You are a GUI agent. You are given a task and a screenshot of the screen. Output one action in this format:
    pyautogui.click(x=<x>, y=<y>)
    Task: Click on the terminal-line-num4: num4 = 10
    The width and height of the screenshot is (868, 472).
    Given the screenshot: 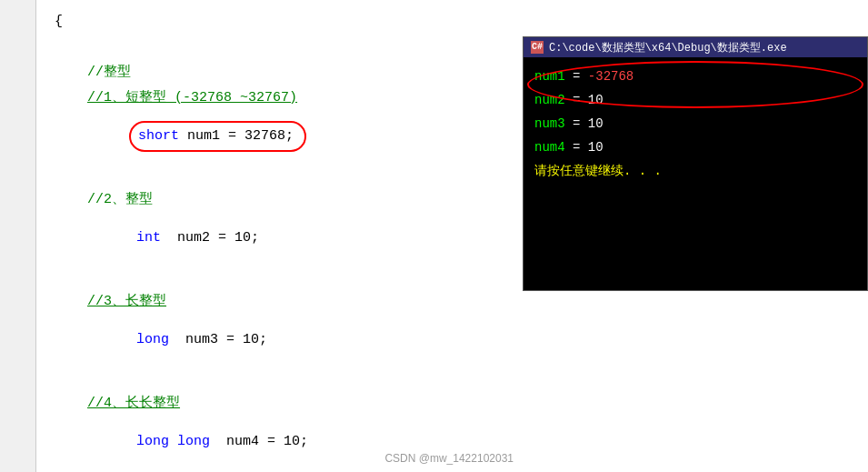 What is the action you would take?
    pyautogui.click(x=695, y=147)
    